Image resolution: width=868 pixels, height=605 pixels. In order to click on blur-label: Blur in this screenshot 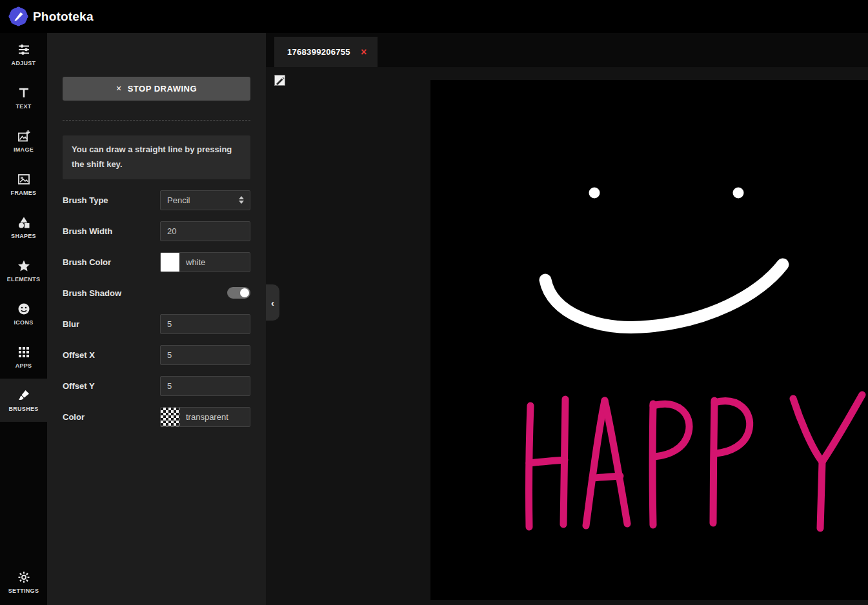, I will do `click(71, 324)`.